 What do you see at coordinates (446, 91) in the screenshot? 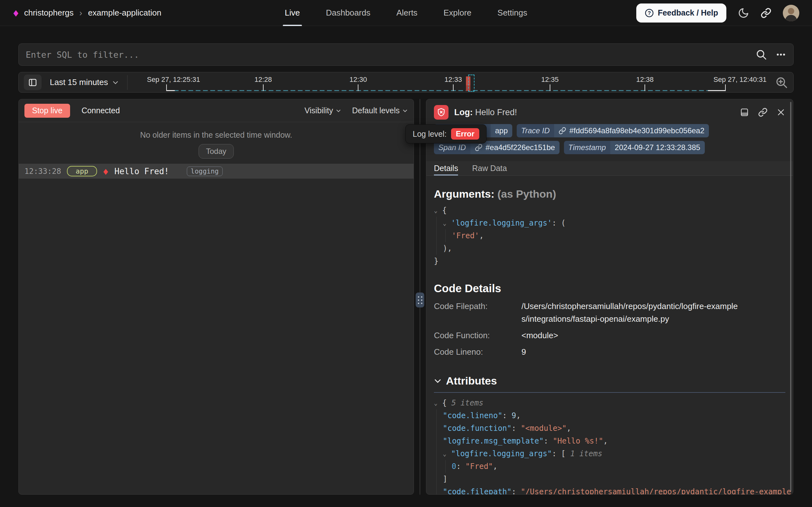
I see `timeline-dashed-track` at bounding box center [446, 91].